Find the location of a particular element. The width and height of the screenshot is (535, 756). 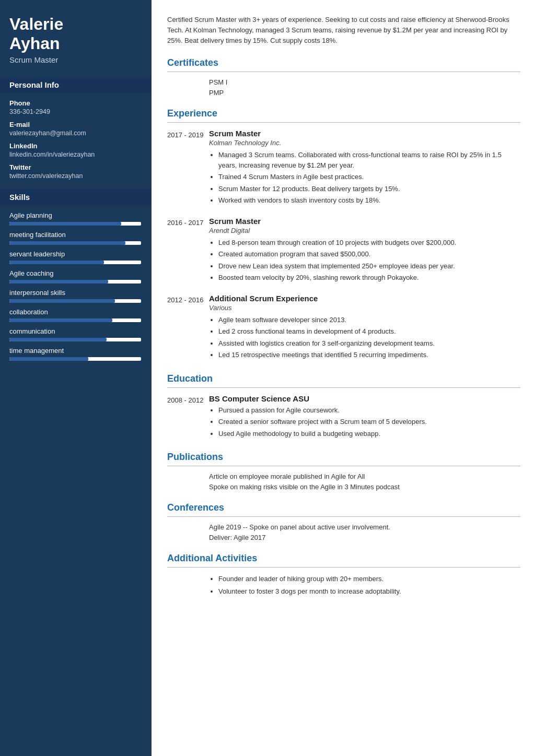

candidate-title: Scrum Master is located at coordinates (75, 60).